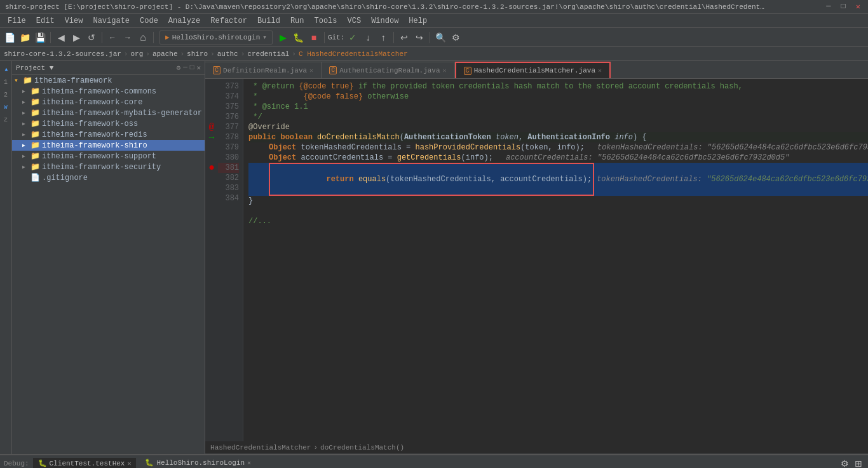 Image resolution: width=868 pixels, height=468 pixels. I want to click on left-icon-2: 2, so click(6, 95).